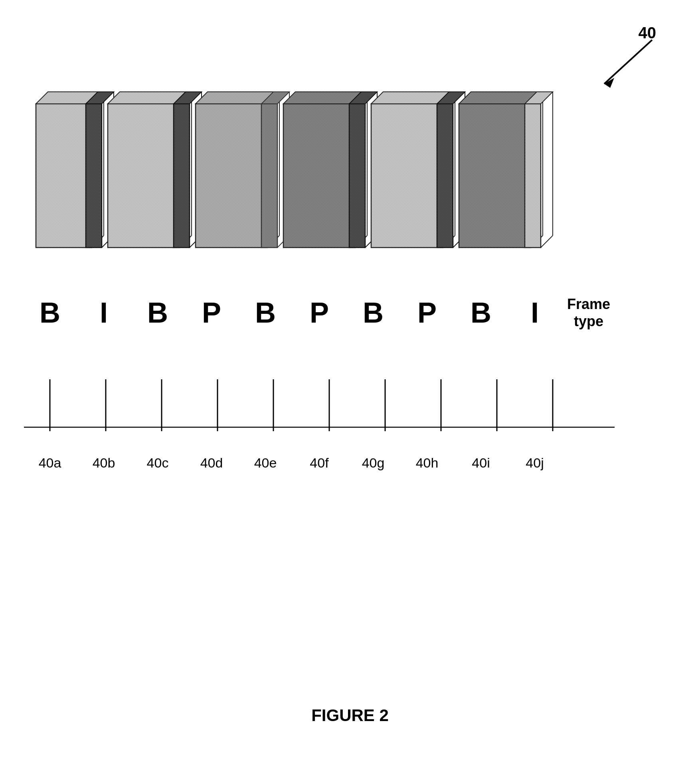 Image resolution: width=700 pixels, height=757 pixels. What do you see at coordinates (481, 463) in the screenshot?
I see `frame-ref-40i: 40i` at bounding box center [481, 463].